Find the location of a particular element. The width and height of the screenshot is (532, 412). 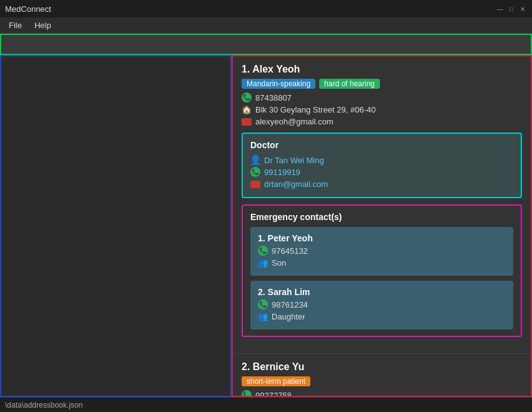

tag-short-term: short-term patient is located at coordinates (276, 381).